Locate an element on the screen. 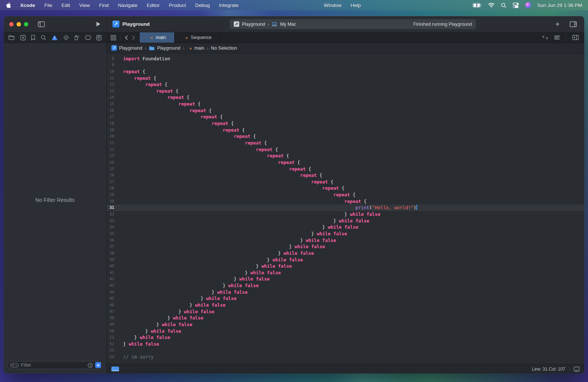 The image size is (588, 382). errors-only-filter-toggle: ✕ is located at coordinates (98, 365).